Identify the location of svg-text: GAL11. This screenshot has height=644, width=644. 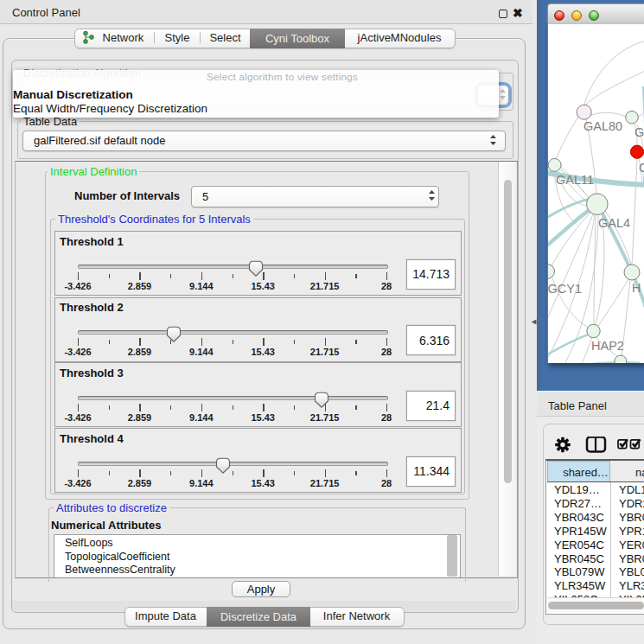
(575, 180).